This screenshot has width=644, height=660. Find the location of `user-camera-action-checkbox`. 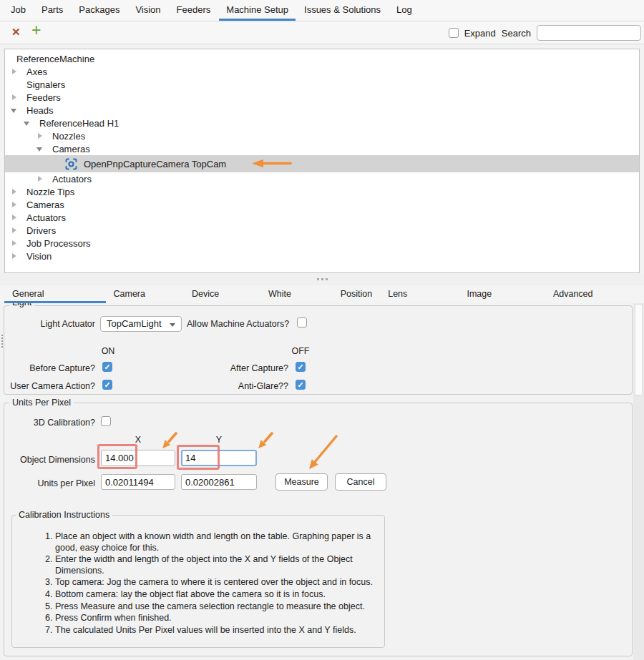

user-camera-action-checkbox is located at coordinates (107, 385).